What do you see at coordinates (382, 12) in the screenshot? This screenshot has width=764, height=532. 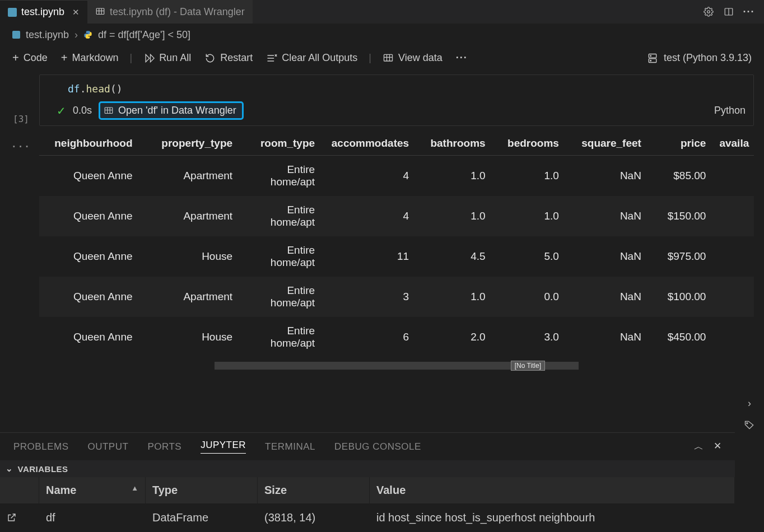 I see `tab-bar: test.ipynb ✕ test.ipynb (df) - Data Wran…` at bounding box center [382, 12].